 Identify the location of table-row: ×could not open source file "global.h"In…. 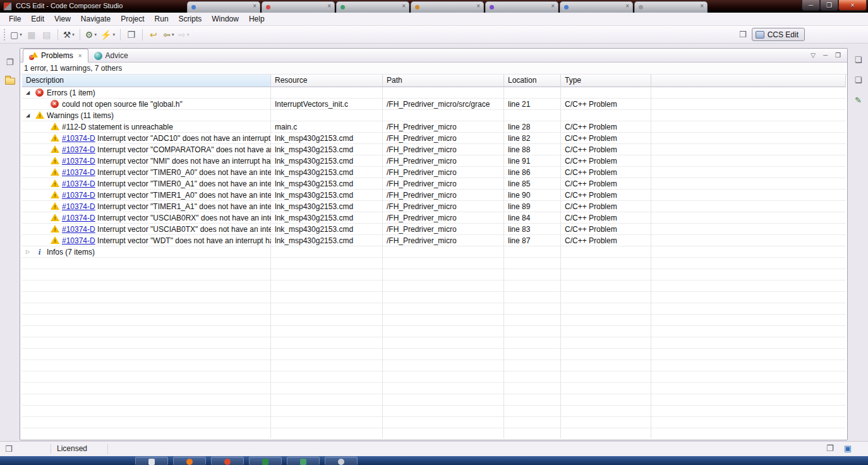
(434, 104).